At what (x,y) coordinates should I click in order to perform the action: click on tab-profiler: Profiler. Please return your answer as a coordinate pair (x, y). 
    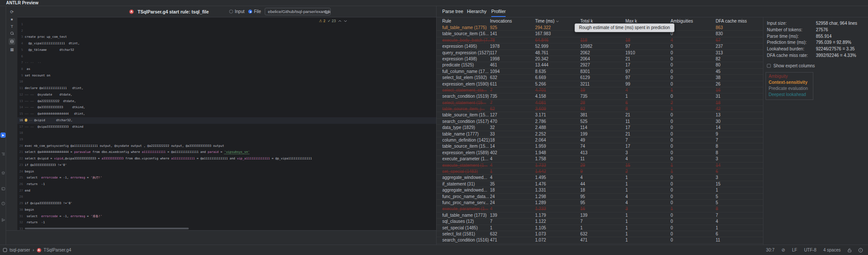
    Looking at the image, I should click on (498, 11).